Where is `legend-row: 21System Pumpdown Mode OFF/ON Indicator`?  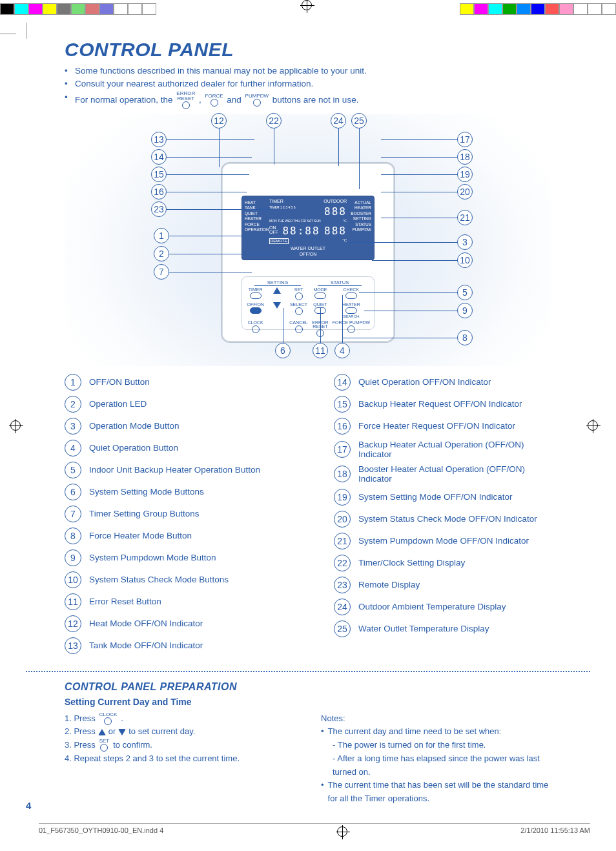 legend-row: 21System Pumpdown Mode OFF/ON Indicator is located at coordinates (443, 541).